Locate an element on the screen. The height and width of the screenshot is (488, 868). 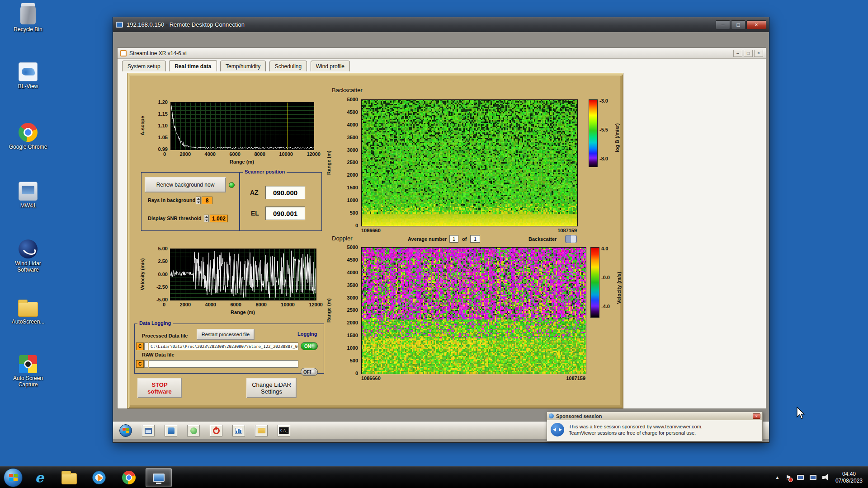
taskbar-google-chrome is located at coordinates (129, 478).